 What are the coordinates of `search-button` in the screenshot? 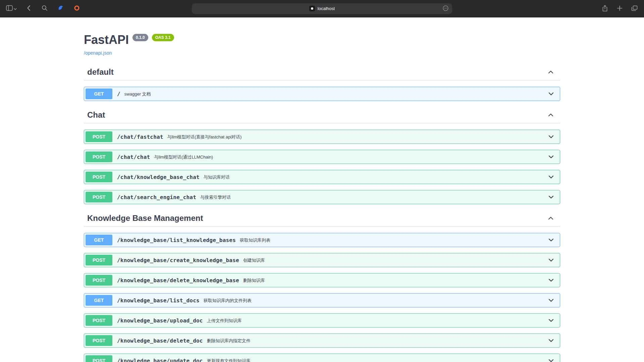 It's located at (45, 9).